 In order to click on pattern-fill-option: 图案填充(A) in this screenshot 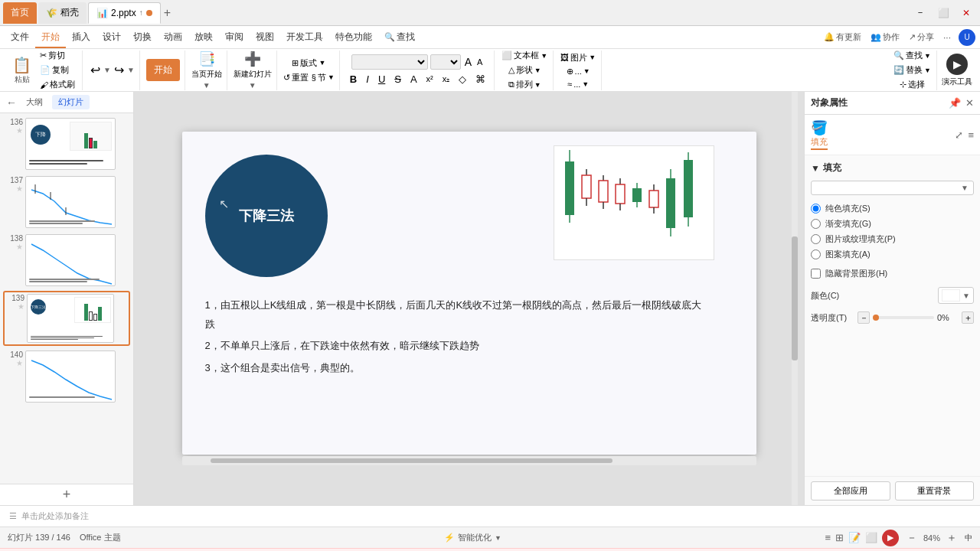, I will do `click(893, 254)`.